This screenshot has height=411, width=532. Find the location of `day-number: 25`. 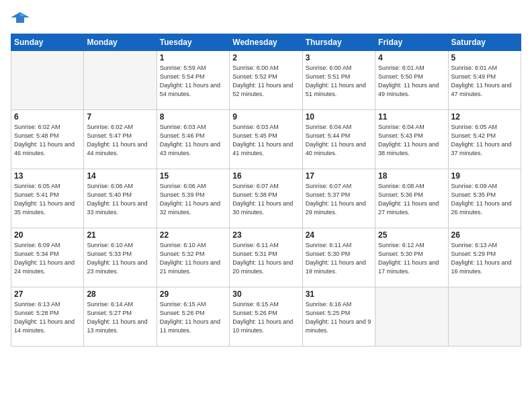

day-number: 25 is located at coordinates (411, 235).